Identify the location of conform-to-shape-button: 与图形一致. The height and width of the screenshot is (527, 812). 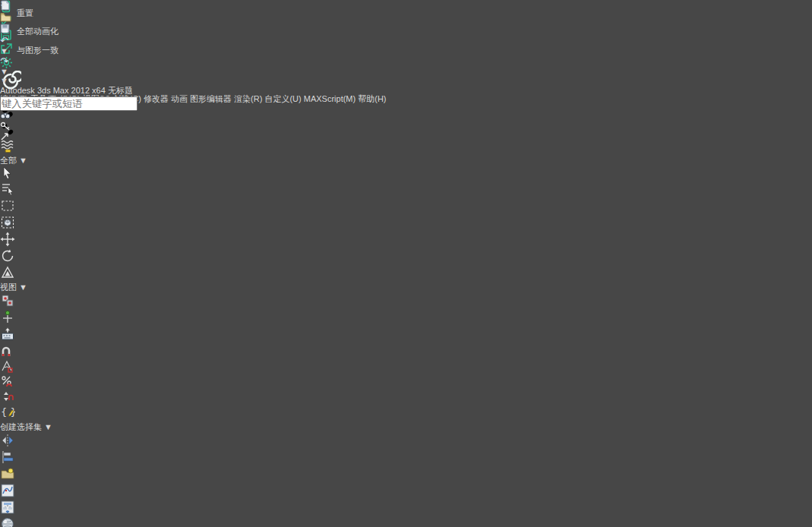
(52, 51).